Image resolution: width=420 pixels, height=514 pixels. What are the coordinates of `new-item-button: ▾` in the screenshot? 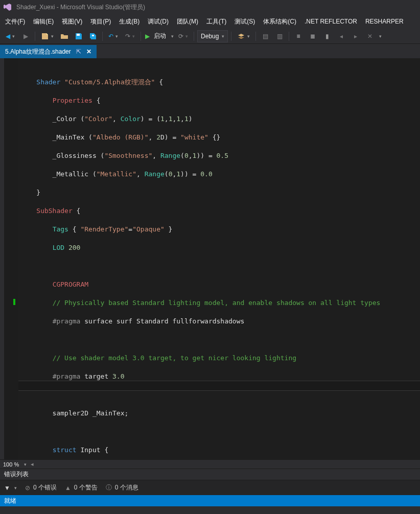 It's located at (47, 36).